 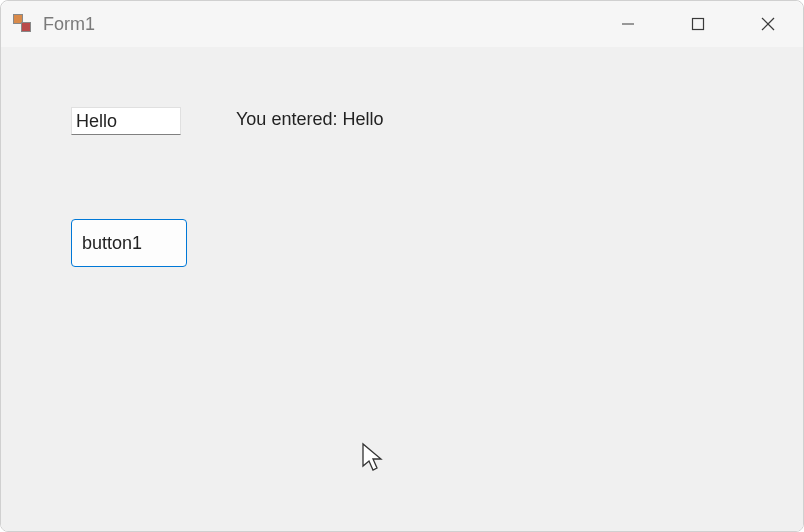 What do you see at coordinates (768, 24) in the screenshot?
I see `close-icon` at bounding box center [768, 24].